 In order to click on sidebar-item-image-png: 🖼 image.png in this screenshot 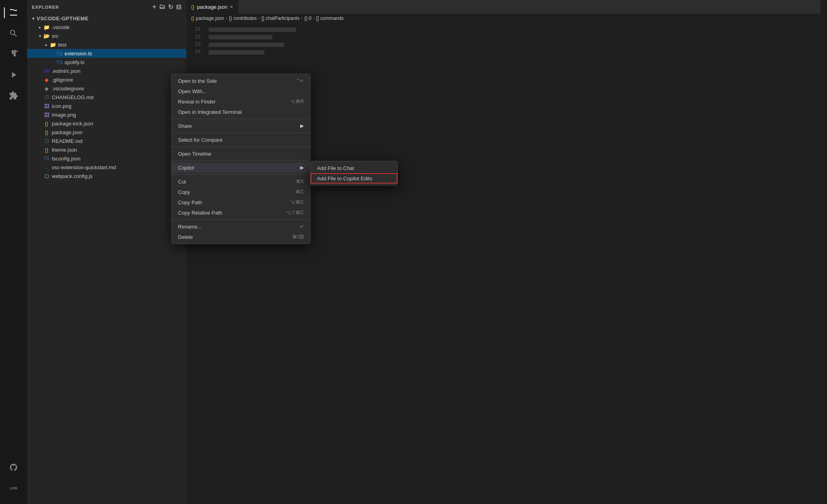, I will do `click(107, 115)`.